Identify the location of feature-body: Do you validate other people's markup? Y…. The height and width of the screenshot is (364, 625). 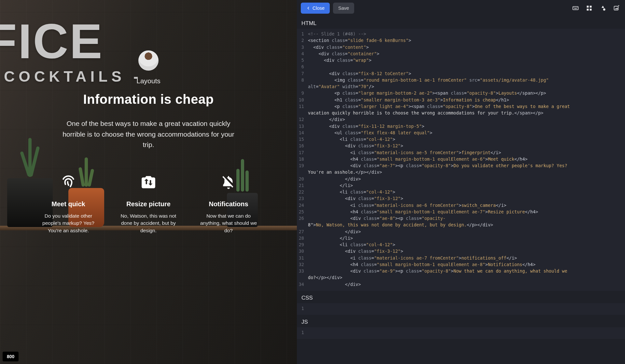
(68, 223).